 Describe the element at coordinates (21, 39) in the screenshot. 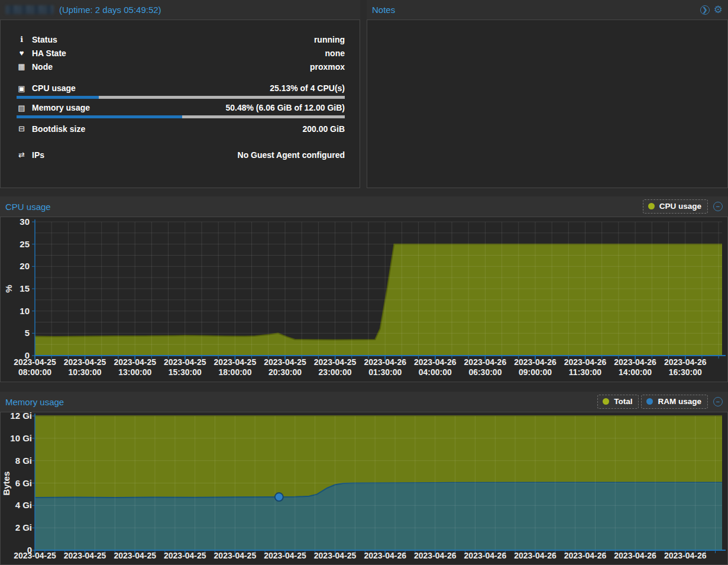

I see `info-icon: ℹ` at that location.